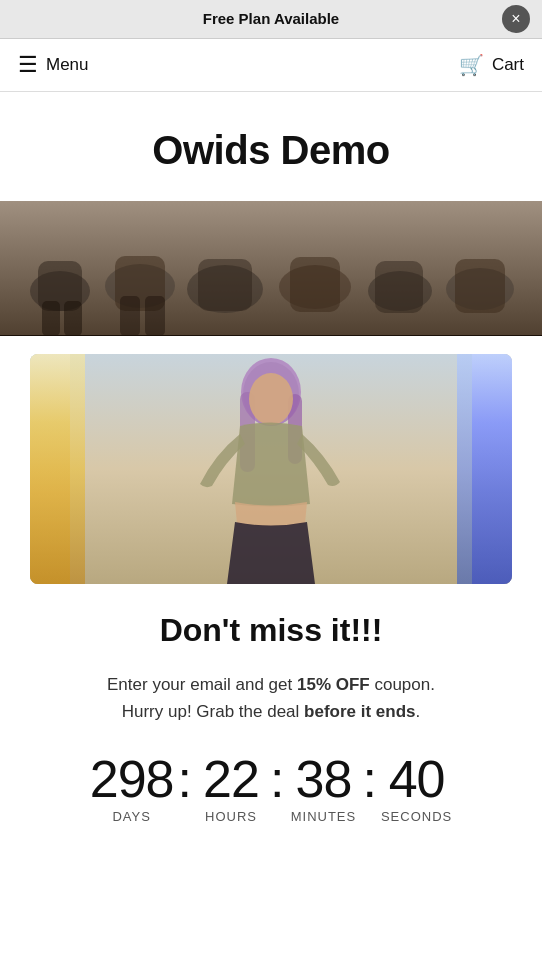 This screenshot has width=542, height=964. Describe the element at coordinates (271, 18) in the screenshot. I see `announcement-text: Free Plan Available` at that location.